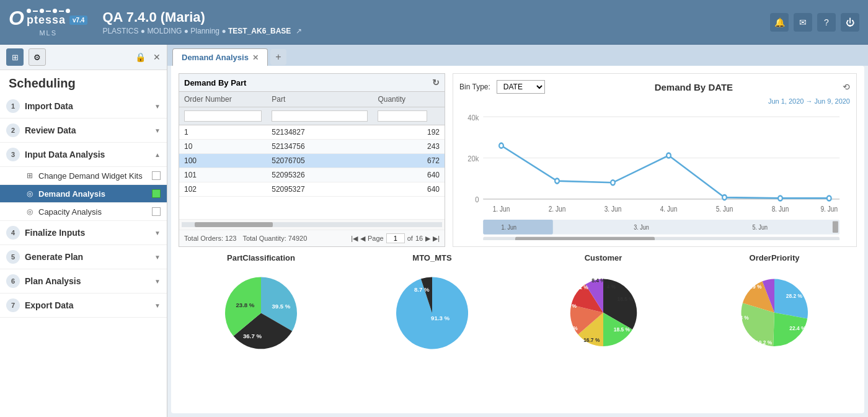  I want to click on tab-add-button: +, so click(278, 57).